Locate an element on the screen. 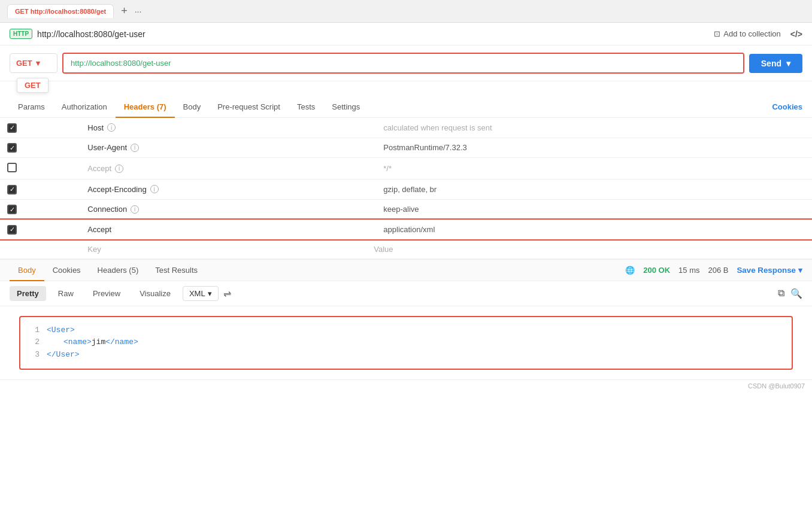 The width and height of the screenshot is (812, 517). format-raw-button: Raw is located at coordinates (66, 293).